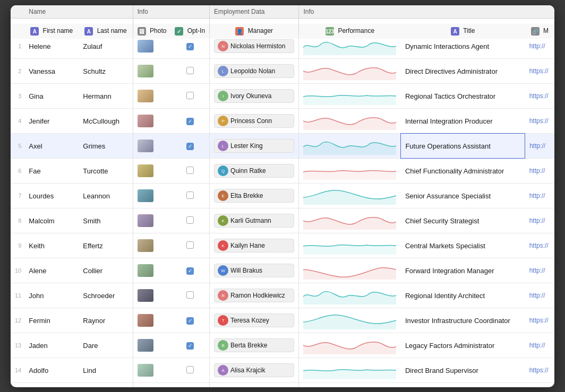  What do you see at coordinates (254, 71) in the screenshot?
I see `manager-cell: L Leopoldo Nolan` at bounding box center [254, 71].